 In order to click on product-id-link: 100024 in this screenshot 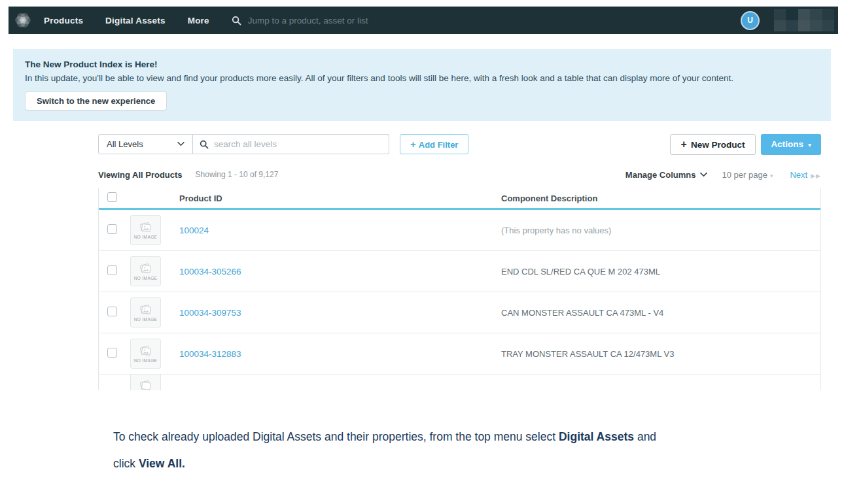, I will do `click(194, 230)`.